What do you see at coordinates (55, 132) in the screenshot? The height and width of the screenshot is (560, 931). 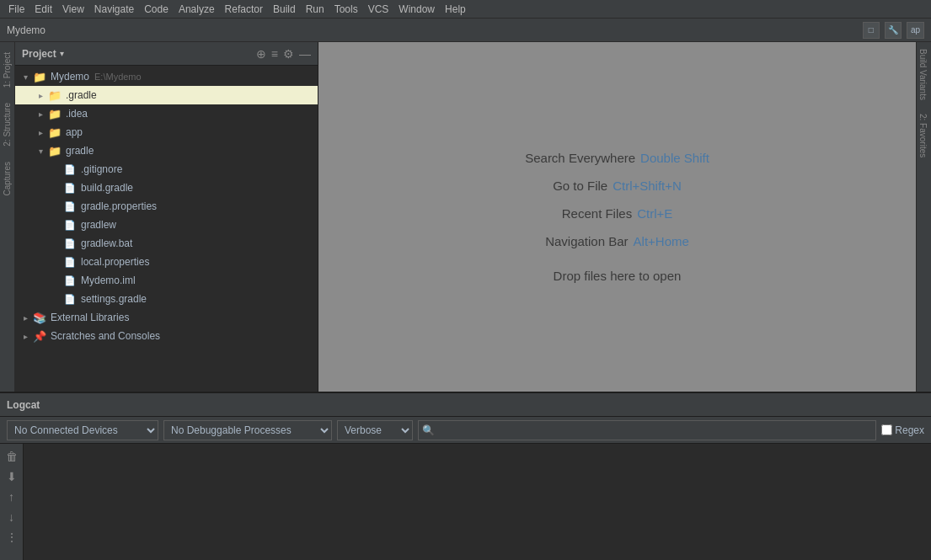 I see `folder-icon-app: 📁` at bounding box center [55, 132].